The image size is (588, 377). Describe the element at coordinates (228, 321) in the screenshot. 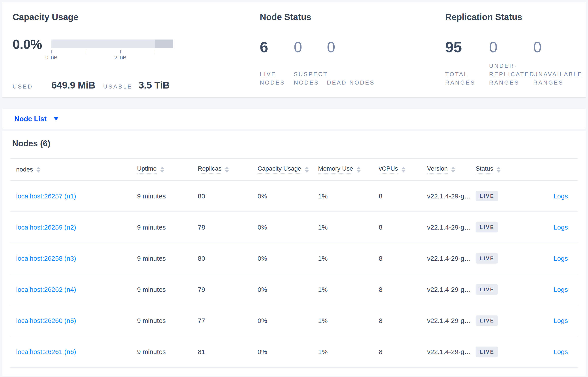

I see `replicas-cell: 77` at that location.